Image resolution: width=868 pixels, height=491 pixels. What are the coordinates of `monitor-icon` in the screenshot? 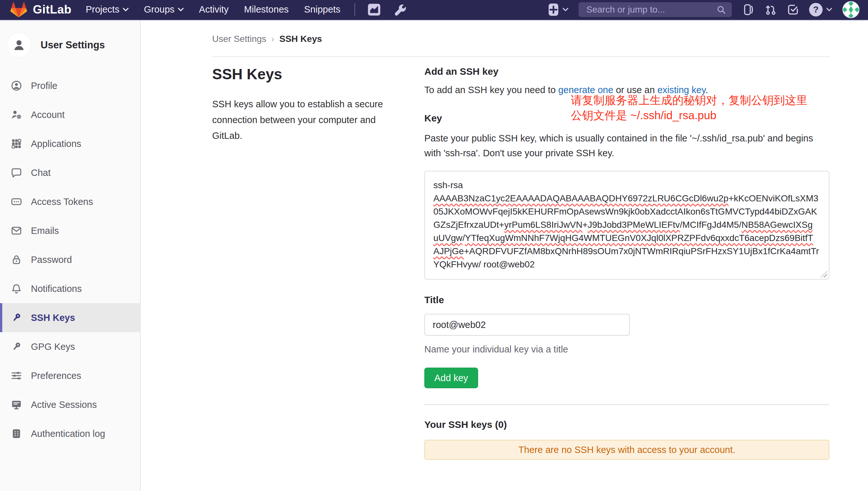 It's located at (17, 405).